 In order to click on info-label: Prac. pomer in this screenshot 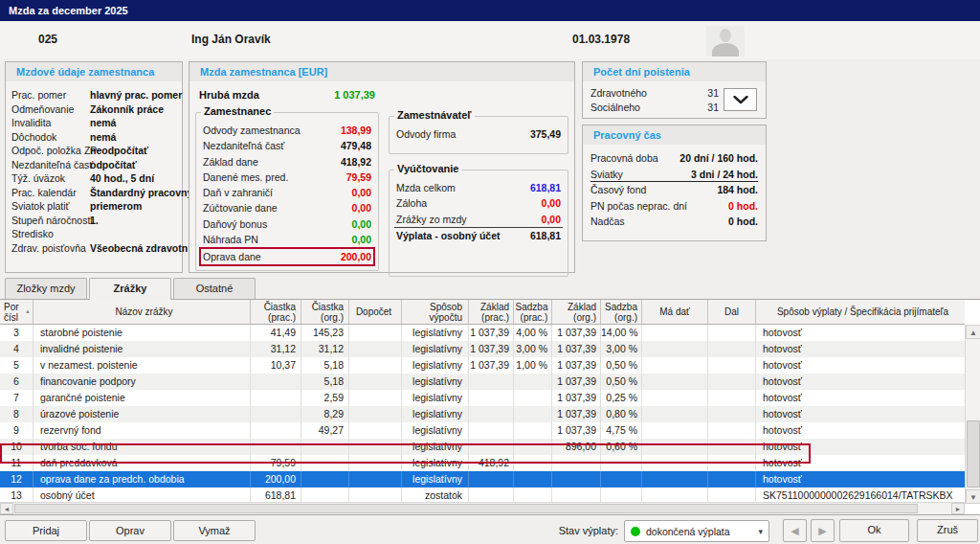, I will do `click(51, 96)`.